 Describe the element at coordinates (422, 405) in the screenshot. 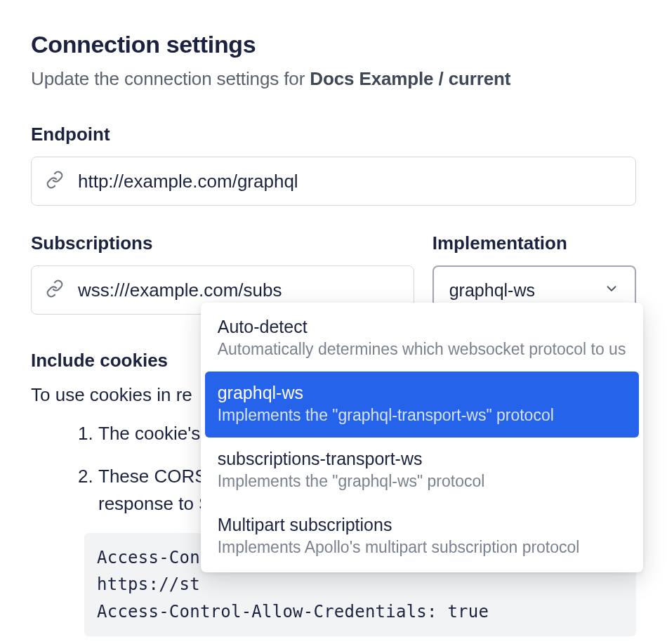

I see `dropdown-option-graphql-ws: graphql-ws Implements the "graphql-trans…` at that location.